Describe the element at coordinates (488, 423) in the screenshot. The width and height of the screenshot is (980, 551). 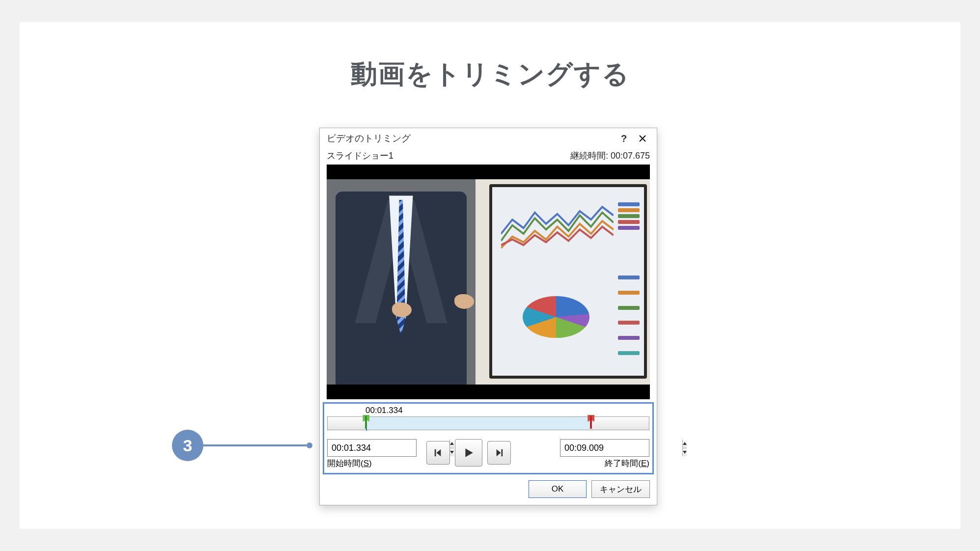
I see `trim-timeline` at that location.